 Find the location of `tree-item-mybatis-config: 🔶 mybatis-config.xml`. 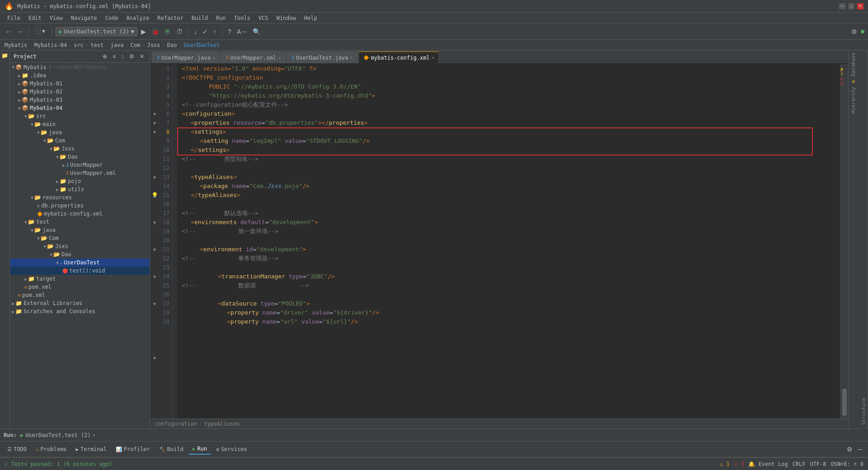

tree-item-mybatis-config: 🔶 mybatis-config.xml is located at coordinates (80, 214).